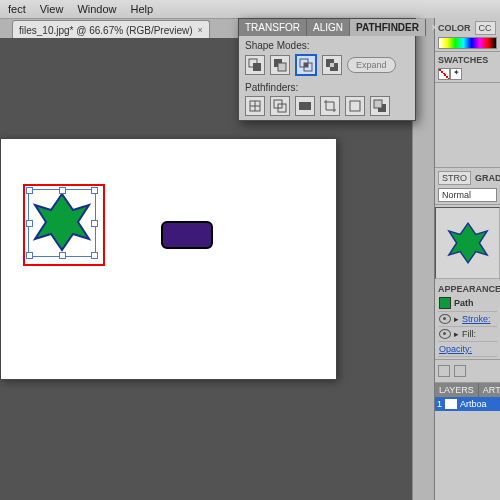 This screenshot has width=500, height=500. What do you see at coordinates (280, 65) in the screenshot?
I see `minus-front-button` at bounding box center [280, 65].